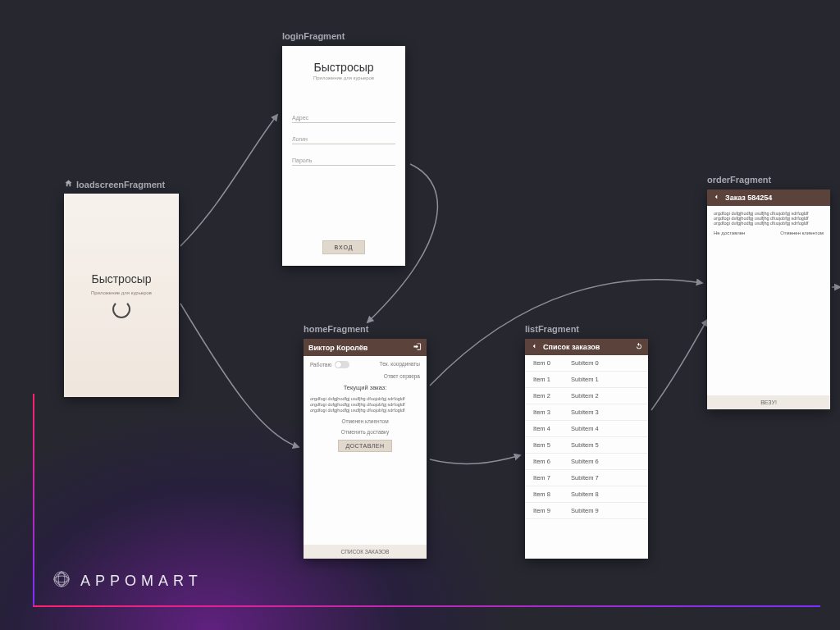 This screenshot has width=840, height=630. I want to click on mock-list: Список заказов Item 0Subitem 0Item 1Subi…, so click(587, 449).